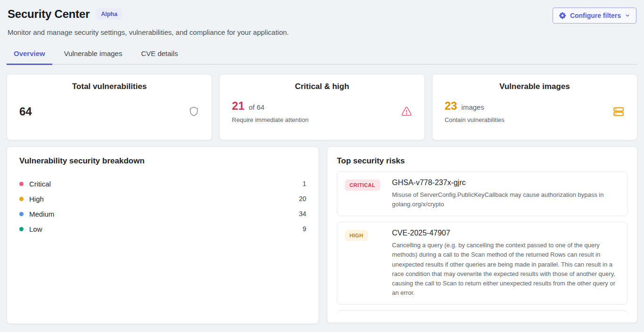 The width and height of the screenshot is (644, 332). What do you see at coordinates (506, 183) in the screenshot?
I see `risk-id: GHSA-v778-237x-gjrc` at bounding box center [506, 183].